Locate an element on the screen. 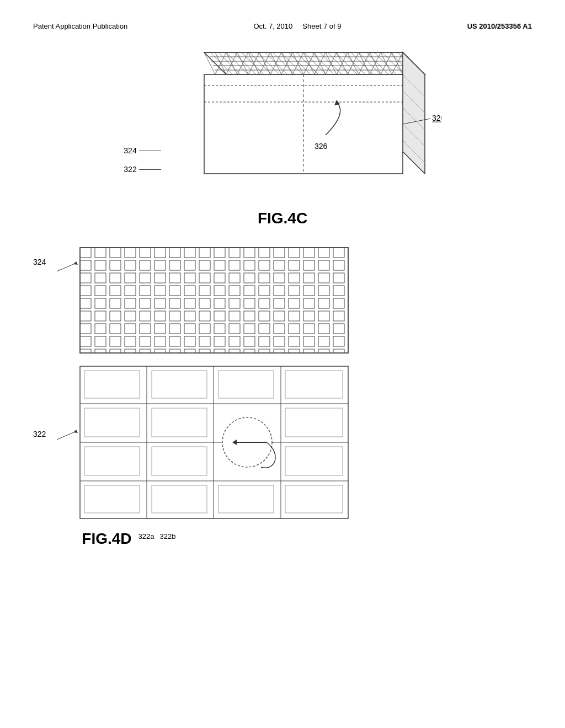 The image size is (565, 728). header-sheet: Sheet 7 of 9 is located at coordinates (322, 26).